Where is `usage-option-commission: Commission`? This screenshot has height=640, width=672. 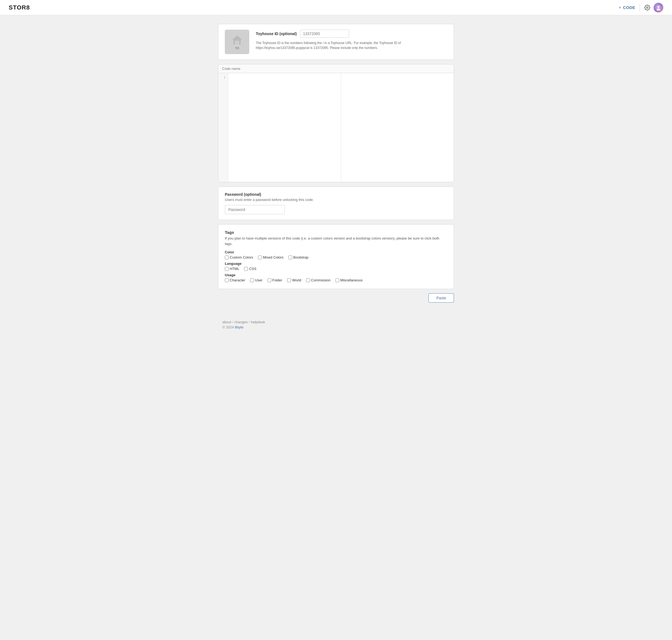
usage-option-commission: Commission is located at coordinates (318, 280).